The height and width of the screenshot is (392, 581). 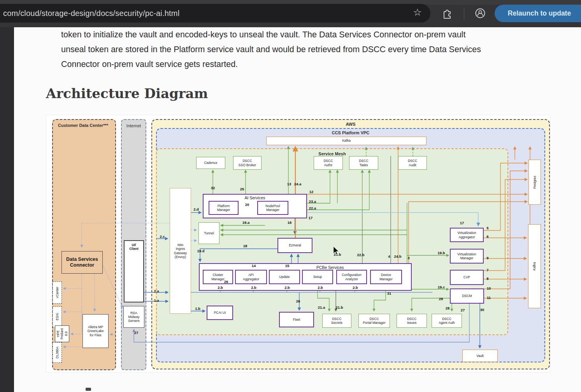 I want to click on cvp-node: CVP, so click(x=467, y=277).